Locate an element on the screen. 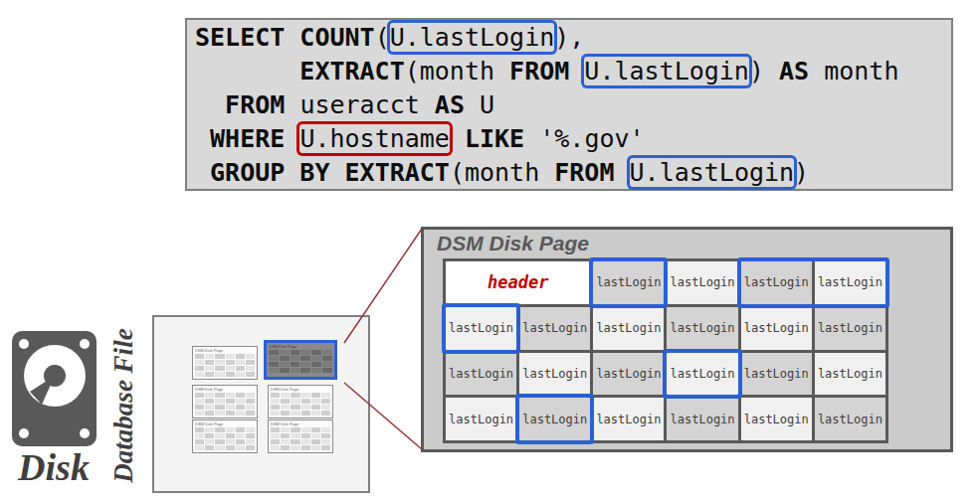  sql-line: FROM useracct AS U is located at coordinates (573, 105).